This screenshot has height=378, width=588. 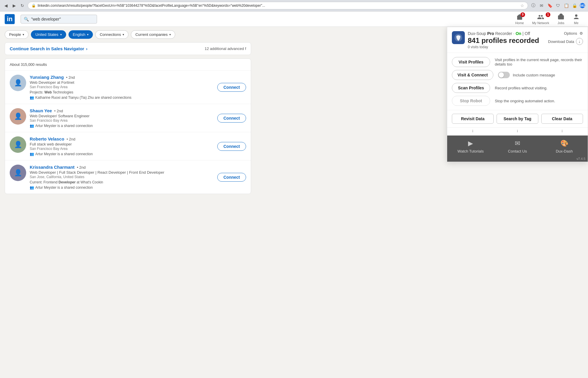 I want to click on connect-button-4: Connect, so click(x=232, y=177).